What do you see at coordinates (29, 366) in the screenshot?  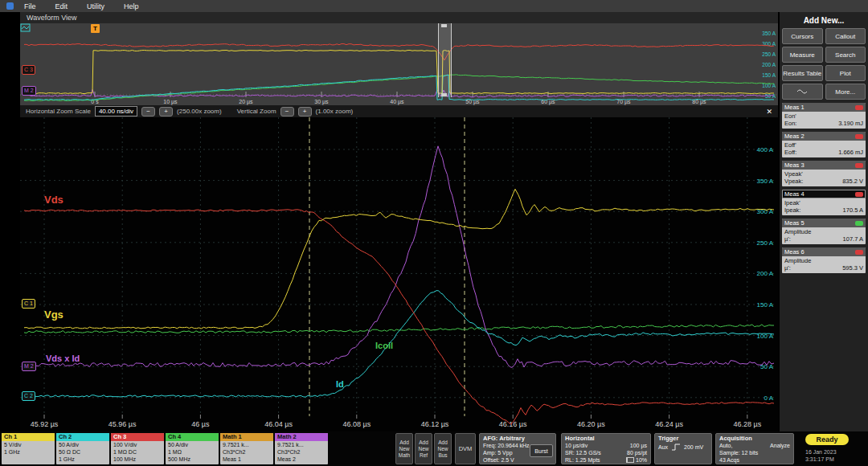 I see `math2-reference-marker: M 2` at bounding box center [29, 366].